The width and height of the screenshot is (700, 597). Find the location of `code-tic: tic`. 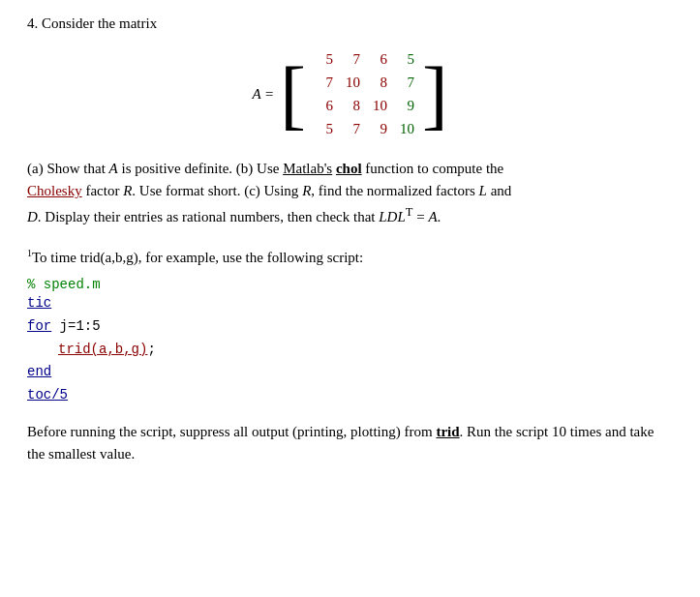

code-tic: tic is located at coordinates (350, 304).